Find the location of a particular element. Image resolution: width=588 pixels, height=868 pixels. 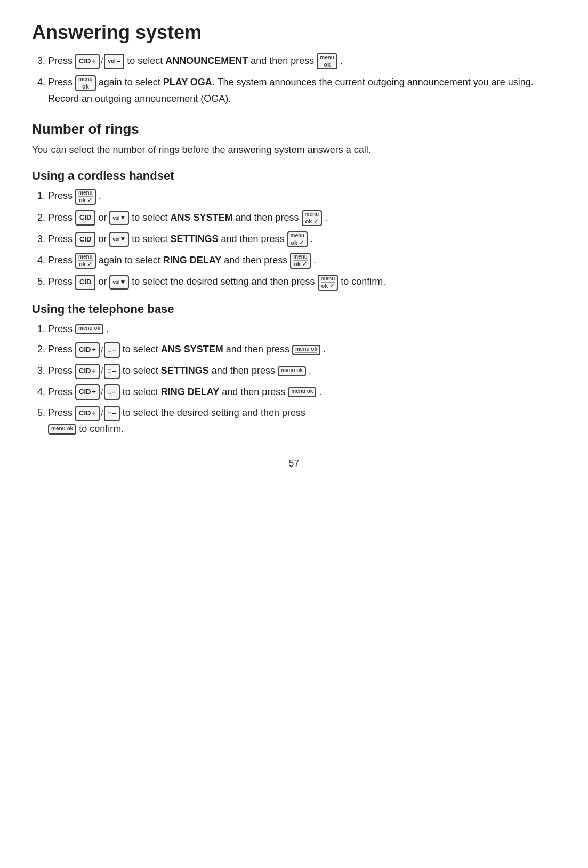

vol-btn-b3: □ – is located at coordinates (112, 371).